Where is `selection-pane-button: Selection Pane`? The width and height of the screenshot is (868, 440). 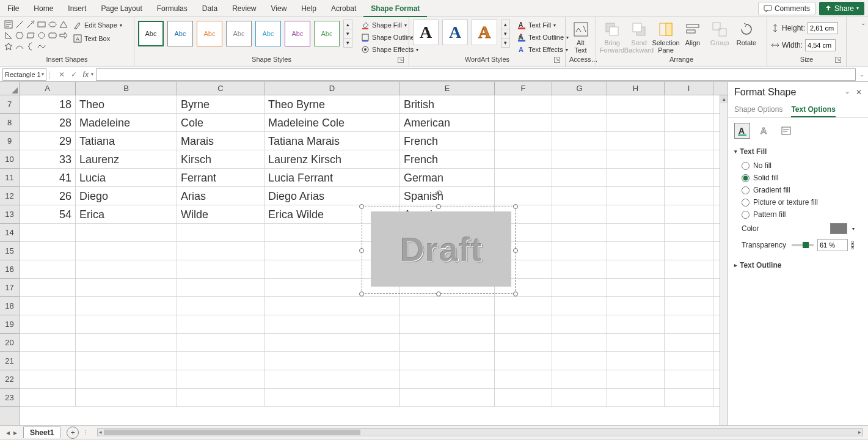 selection-pane-button: Selection Pane is located at coordinates (666, 37).